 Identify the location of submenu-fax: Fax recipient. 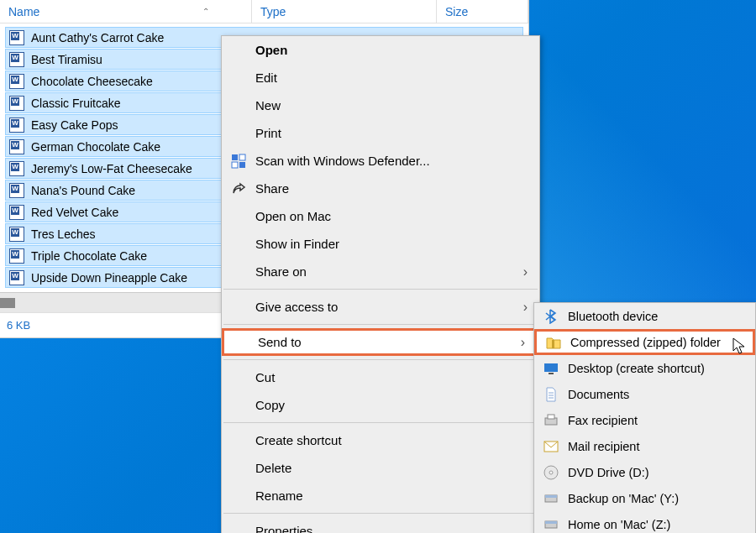
(645, 420).